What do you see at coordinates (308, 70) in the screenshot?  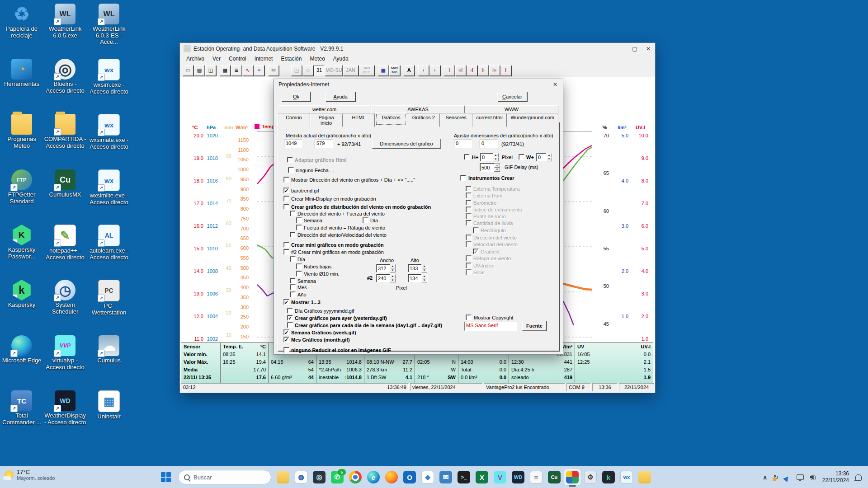 I see `toolbar-button-12: ◇` at bounding box center [308, 70].